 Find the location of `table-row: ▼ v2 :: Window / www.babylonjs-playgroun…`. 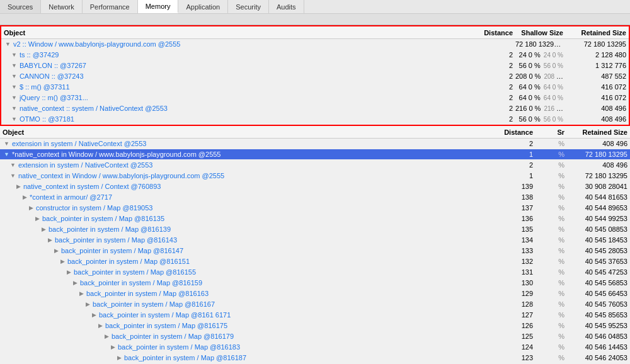

table-row: ▼ v2 :: Window / www.babylonjs-playgroun… is located at coordinates (315, 44).